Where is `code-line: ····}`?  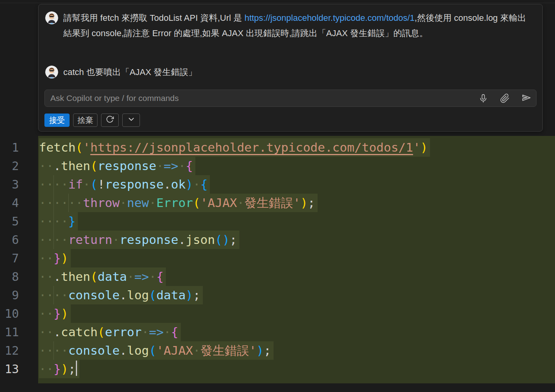 code-line: ····} is located at coordinates (296, 222).